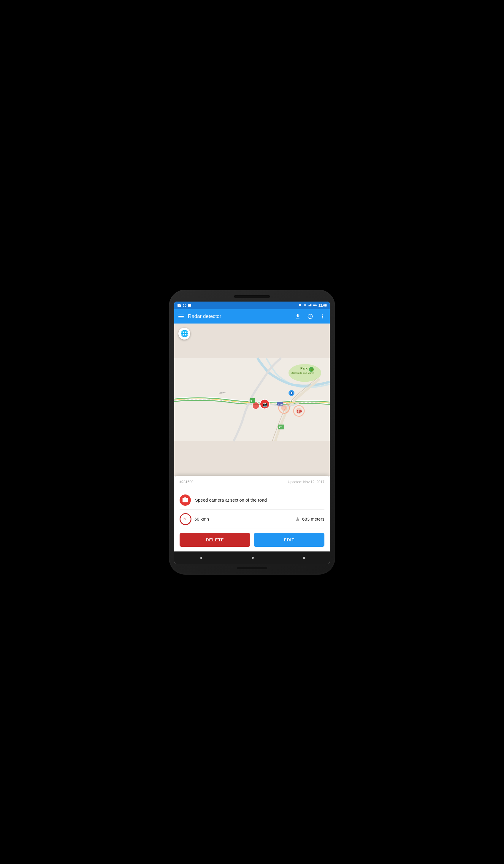  I want to click on speaker-bottom, so click(252, 568).